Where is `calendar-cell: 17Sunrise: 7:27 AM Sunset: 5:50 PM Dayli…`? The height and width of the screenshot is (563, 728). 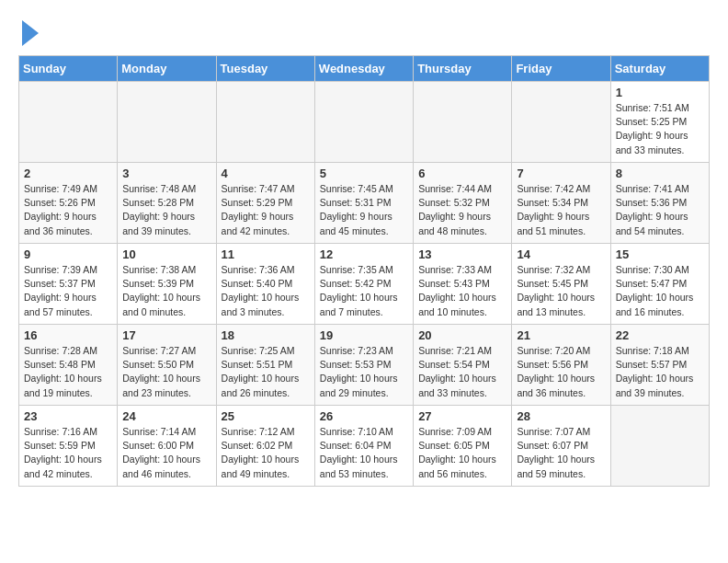 calendar-cell: 17Sunrise: 7:27 AM Sunset: 5:50 PM Dayli… is located at coordinates (167, 365).